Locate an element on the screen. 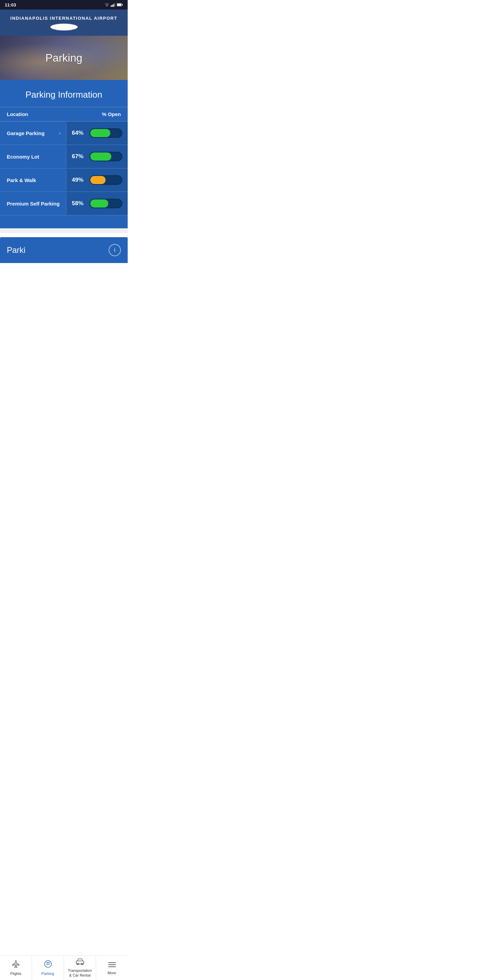 The image size is (477, 980). economy-percent-text: 67% is located at coordinates (79, 156).